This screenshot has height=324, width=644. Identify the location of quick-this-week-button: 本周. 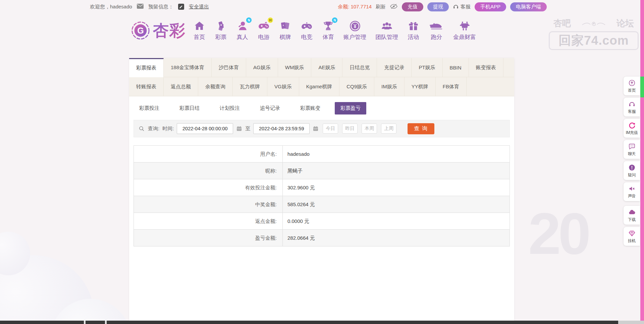
(369, 129).